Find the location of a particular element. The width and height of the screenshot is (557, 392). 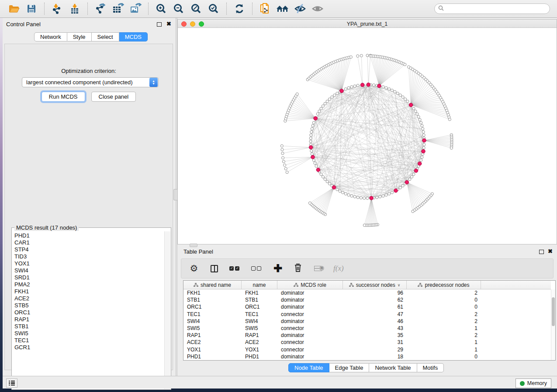

export-network-button is located at coordinates (100, 9).